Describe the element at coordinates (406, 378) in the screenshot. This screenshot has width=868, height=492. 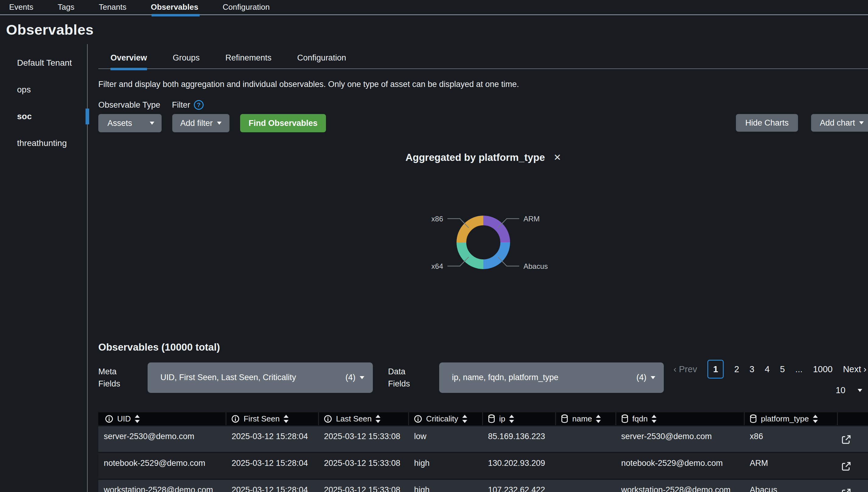
I see `data-fields-label: Data Fields` at that location.